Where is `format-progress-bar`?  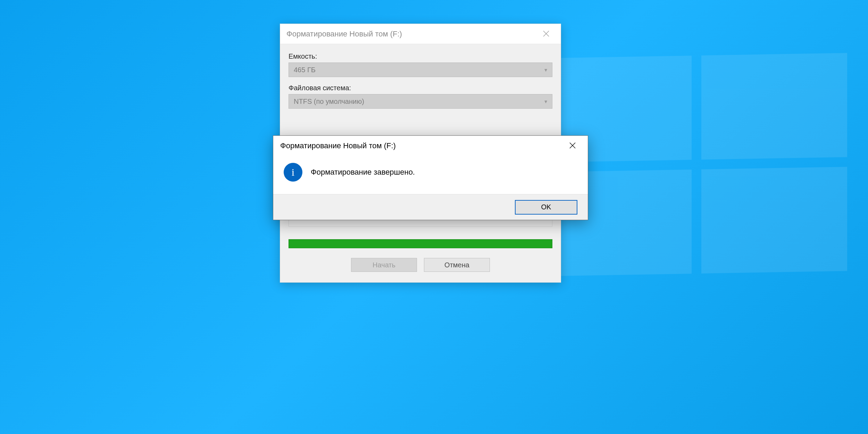 format-progress-bar is located at coordinates (420, 244).